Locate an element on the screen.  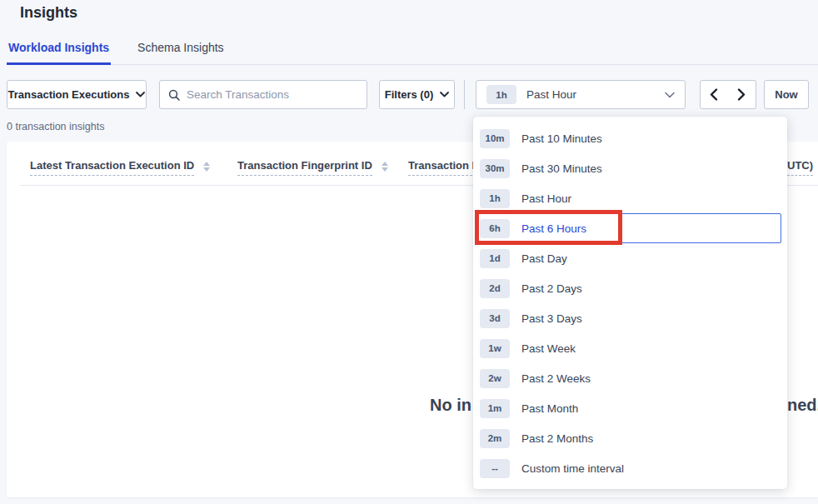
time-option-label: Past Day is located at coordinates (545, 258).